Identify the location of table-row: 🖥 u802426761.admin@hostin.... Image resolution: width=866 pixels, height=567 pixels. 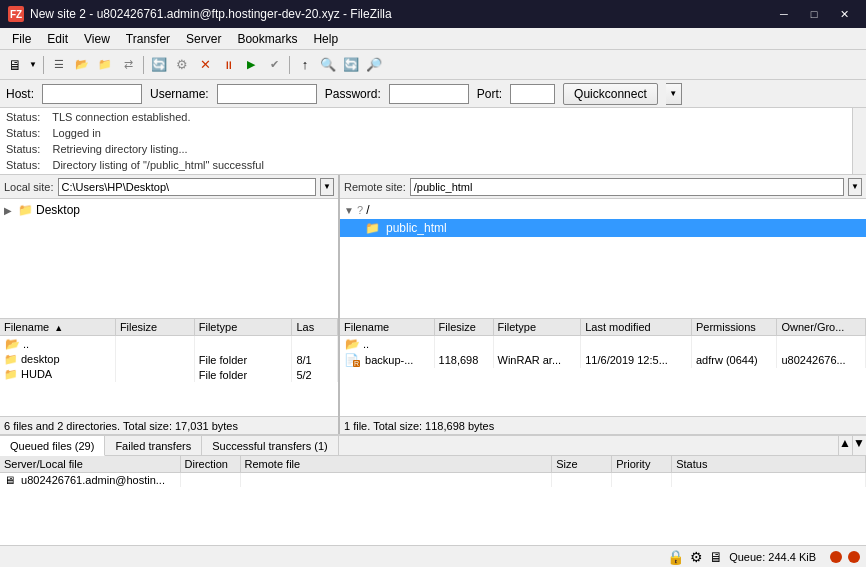
(433, 480).